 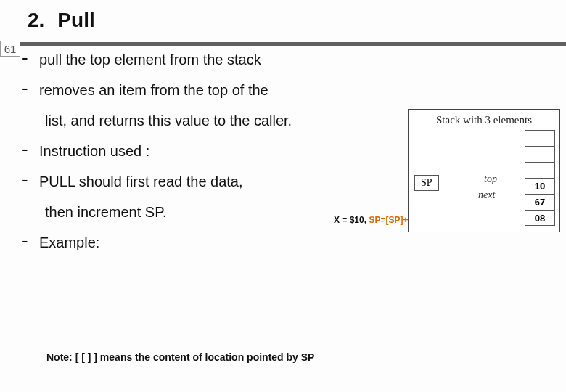 I want to click on bullet-text: pull the top element from the stack, so click(x=150, y=60).